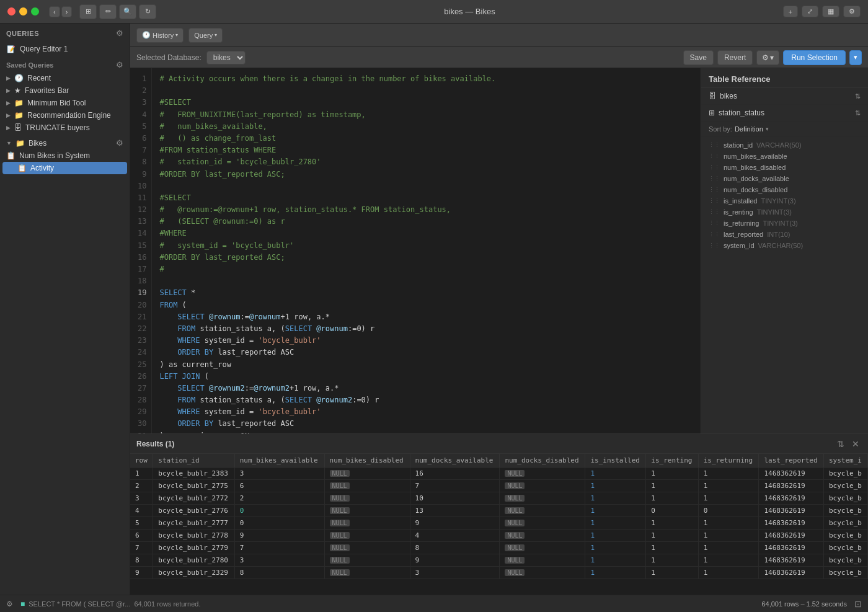 This screenshot has height=612, width=868. What do you see at coordinates (785, 145) in the screenshot?
I see `column-station-id: ⋮⋮ station_id VARCHAR(50)` at bounding box center [785, 145].